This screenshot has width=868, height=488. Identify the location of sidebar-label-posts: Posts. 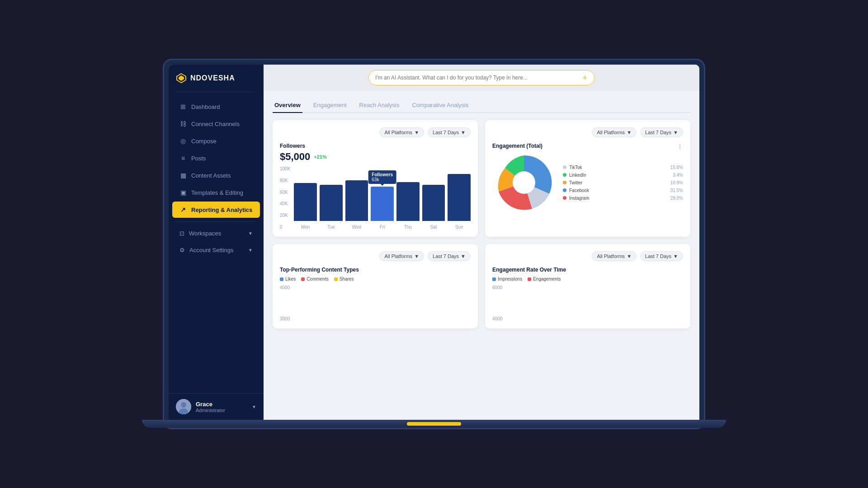
(199, 158).